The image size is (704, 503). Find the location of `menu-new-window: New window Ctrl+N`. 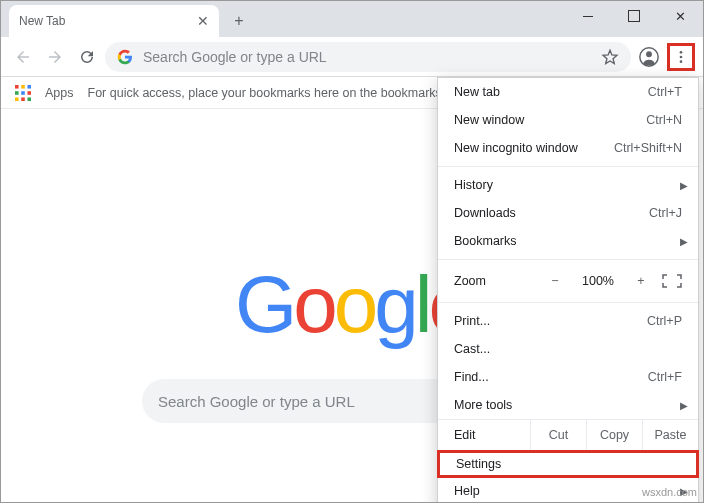

menu-new-window: New window Ctrl+N is located at coordinates (568, 120).